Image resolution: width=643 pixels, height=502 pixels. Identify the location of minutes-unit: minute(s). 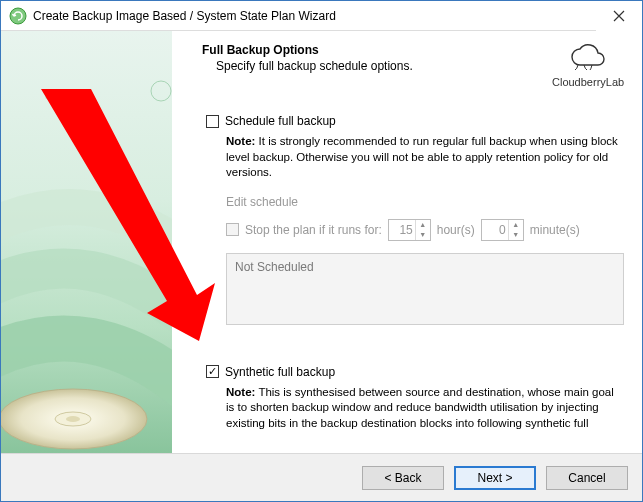
(555, 230).